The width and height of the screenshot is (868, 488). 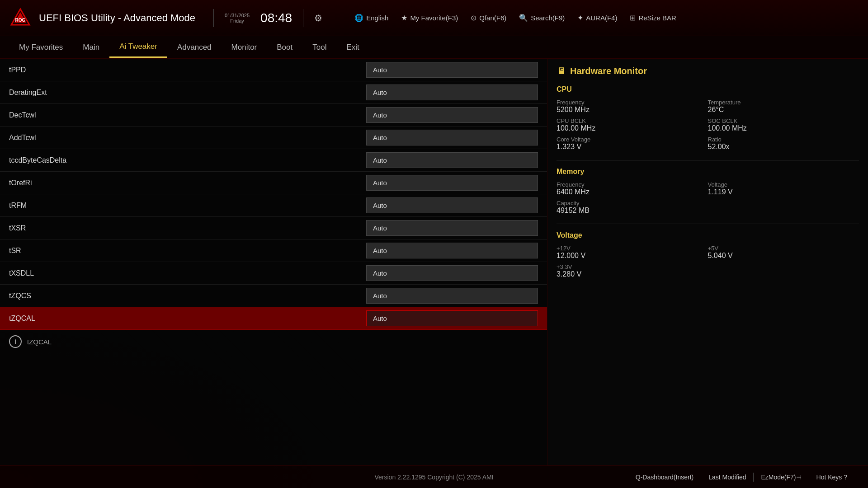 What do you see at coordinates (303, 18) in the screenshot?
I see `top-divider2` at bounding box center [303, 18].